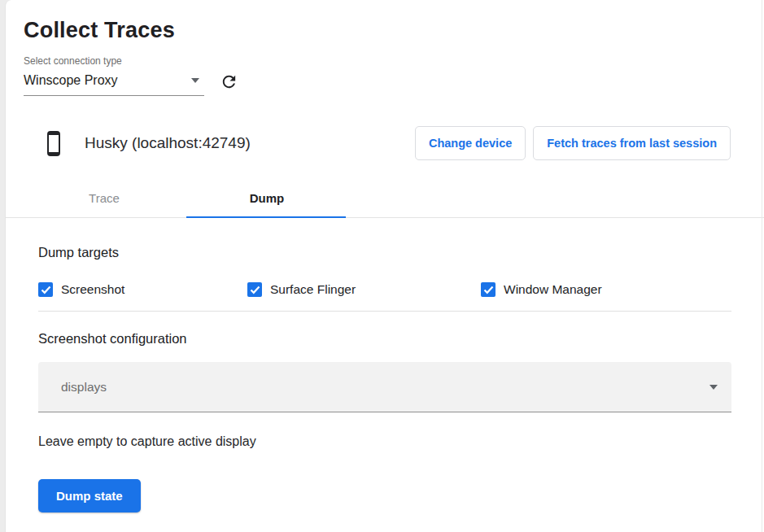 The image size is (764, 532). What do you see at coordinates (104, 198) in the screenshot?
I see `tab-trace: Trace` at bounding box center [104, 198].